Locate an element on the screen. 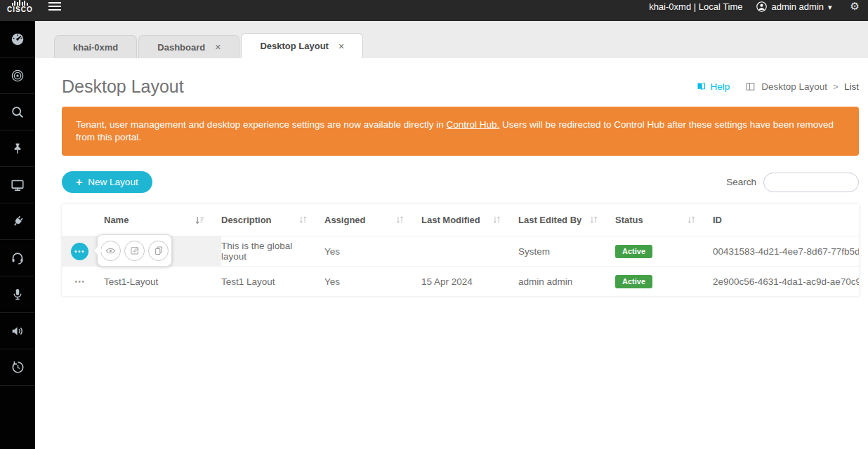 This screenshot has width=868, height=449. cell-last-modified: 15 Apr 2024 is located at coordinates (470, 281).